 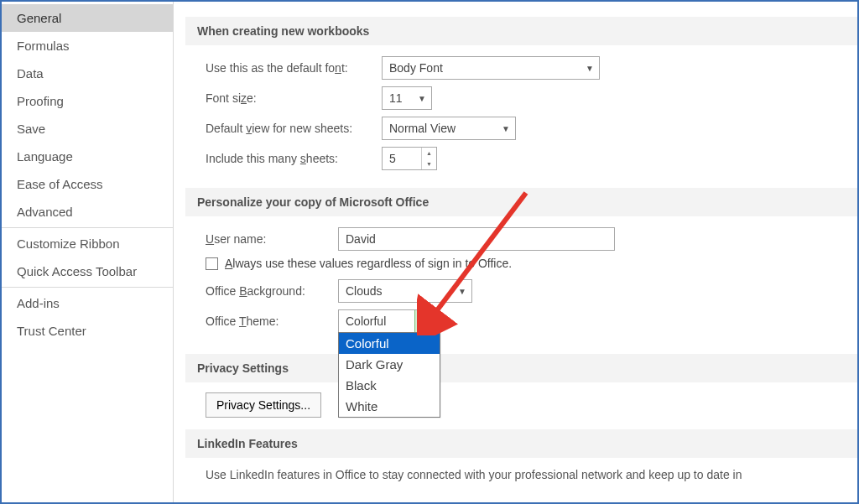 I want to click on default-view-combo: Normal View ▼, so click(x=449, y=128).